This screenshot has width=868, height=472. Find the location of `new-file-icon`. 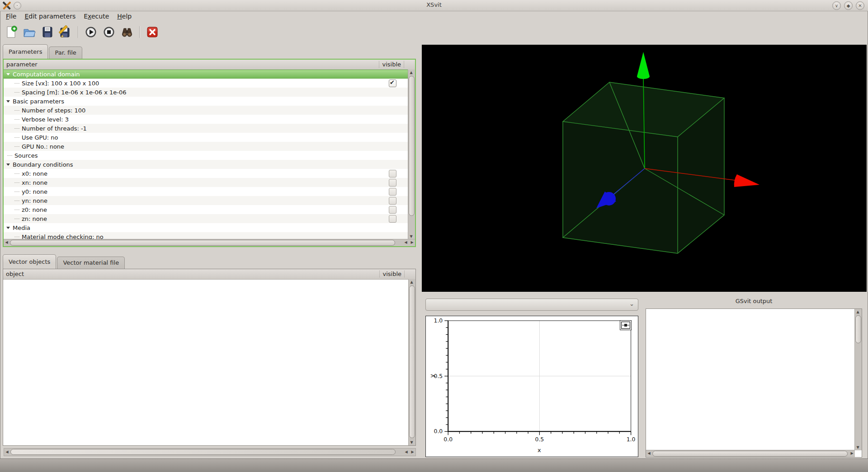

new-file-icon is located at coordinates (11, 32).